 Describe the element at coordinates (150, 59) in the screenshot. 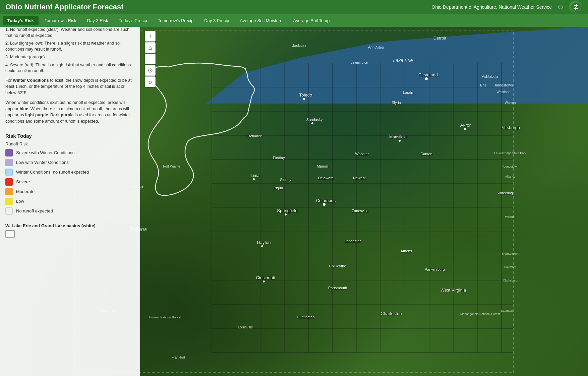

I see `zoom-out-button: −` at that location.